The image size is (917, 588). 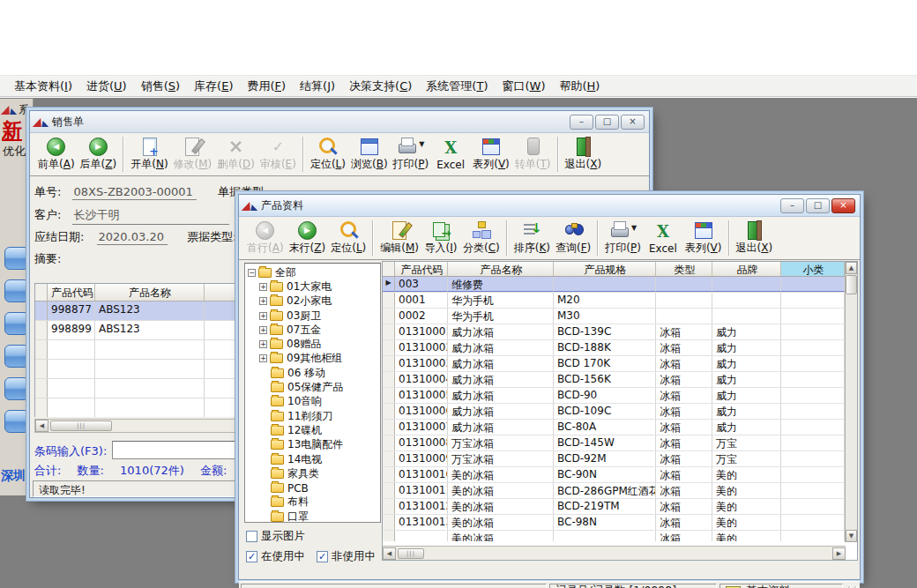 What do you see at coordinates (275, 536) in the screenshot?
I see `filter-show-image: 显示图片` at bounding box center [275, 536].